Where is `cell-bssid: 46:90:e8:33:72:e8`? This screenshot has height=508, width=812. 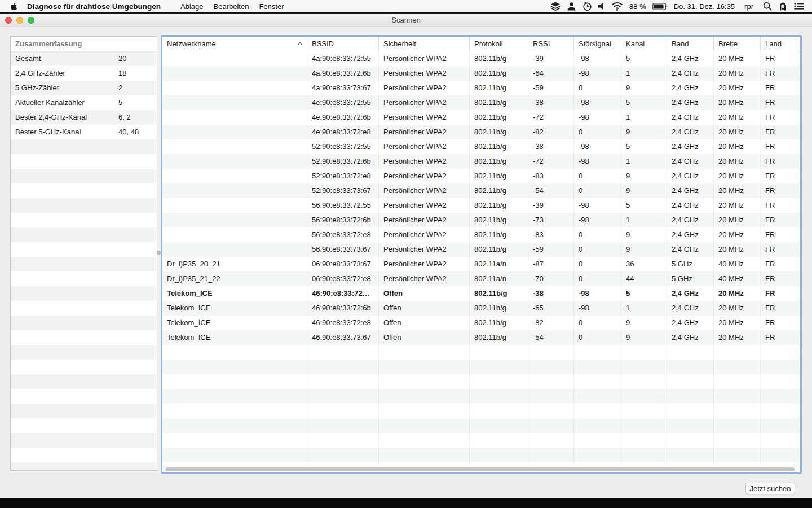
cell-bssid: 46:90:e8:33:72:e8 is located at coordinates (343, 323).